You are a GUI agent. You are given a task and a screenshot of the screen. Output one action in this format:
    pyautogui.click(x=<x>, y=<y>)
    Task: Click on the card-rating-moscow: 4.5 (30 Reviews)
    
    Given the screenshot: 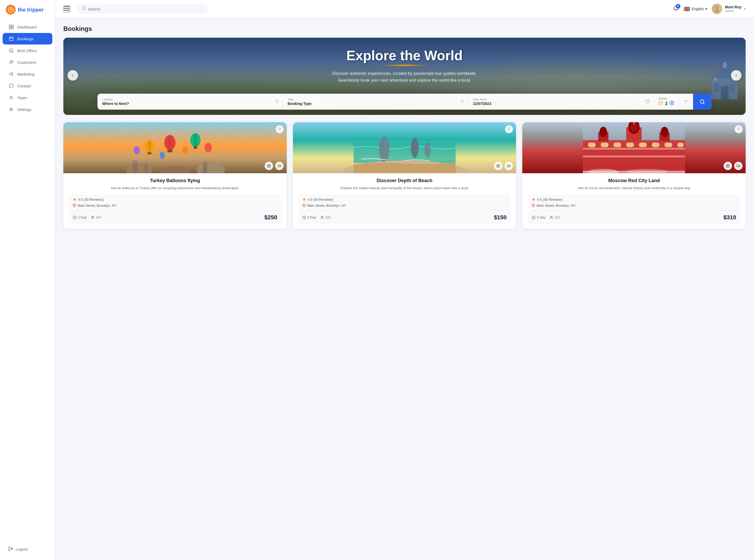 What is the action you would take?
    pyautogui.click(x=634, y=199)
    